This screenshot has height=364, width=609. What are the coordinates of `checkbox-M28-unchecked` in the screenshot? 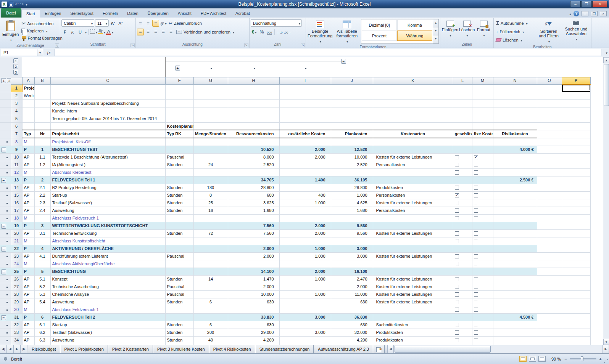 It's located at (476, 294).